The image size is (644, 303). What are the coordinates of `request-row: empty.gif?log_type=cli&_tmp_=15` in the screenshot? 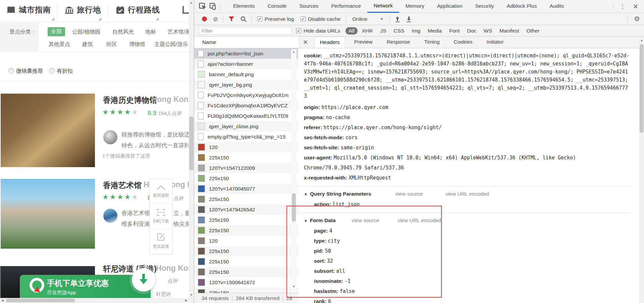 It's located at (246, 137).